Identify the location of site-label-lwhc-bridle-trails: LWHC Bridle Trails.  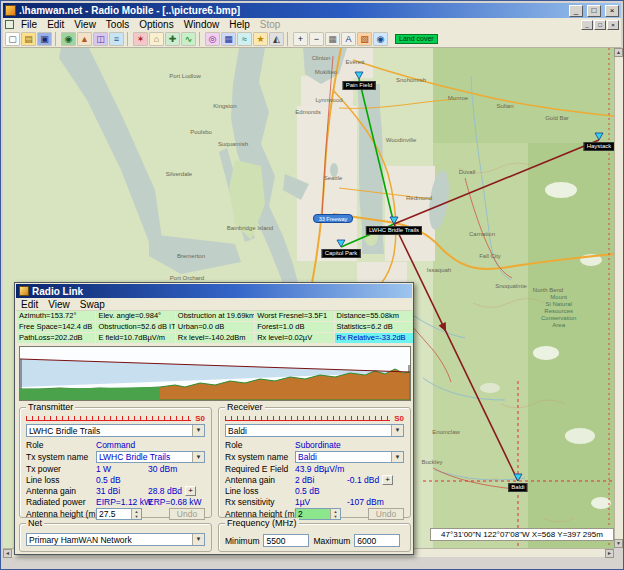
(394, 230).